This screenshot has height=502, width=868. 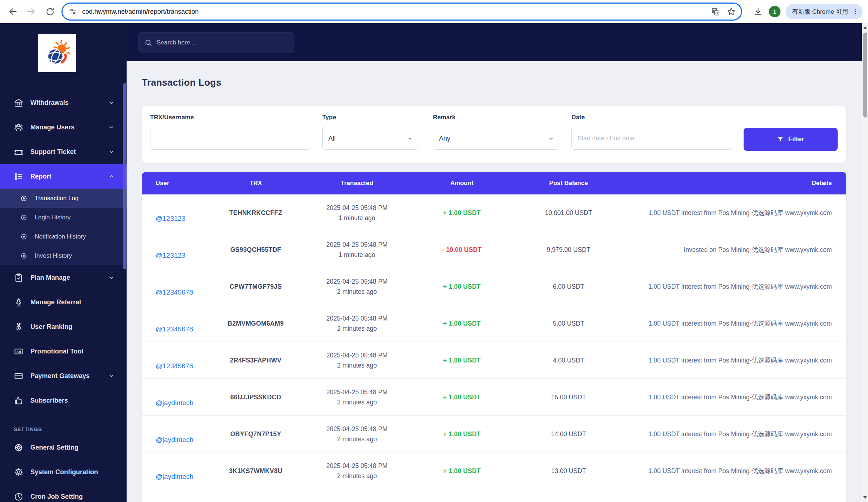 I want to click on scrollbar-thumb, so click(x=865, y=75).